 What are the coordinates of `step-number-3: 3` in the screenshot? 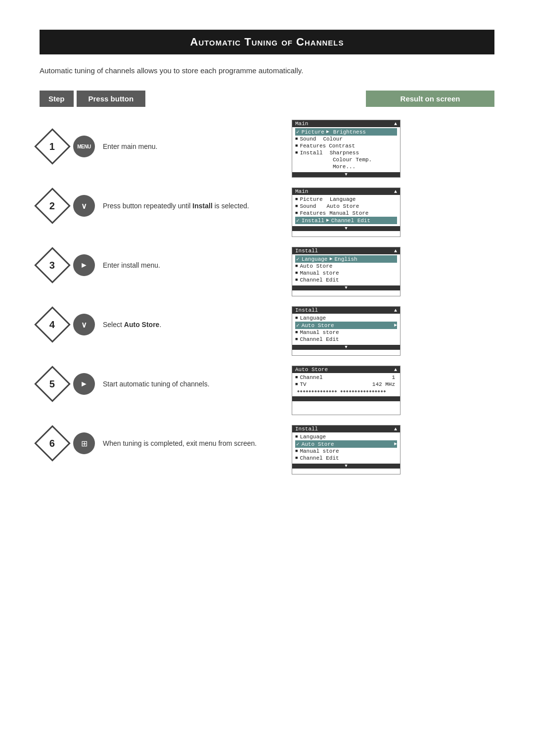 It's located at (52, 265).